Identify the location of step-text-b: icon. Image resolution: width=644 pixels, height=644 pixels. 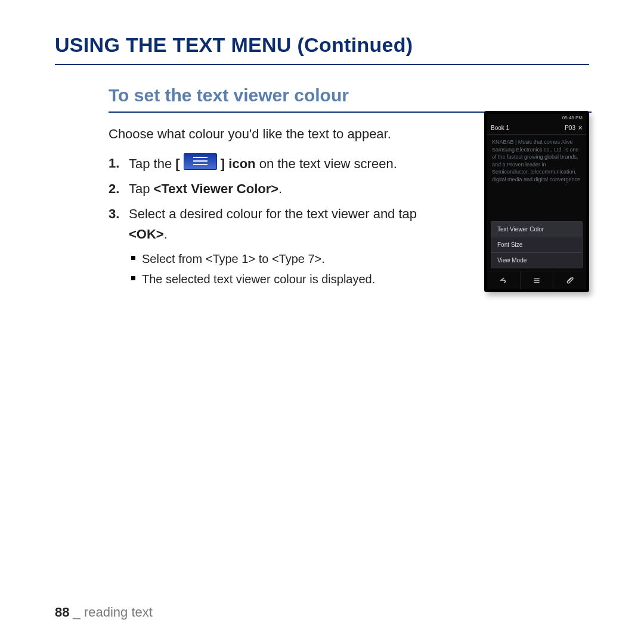
(242, 163).